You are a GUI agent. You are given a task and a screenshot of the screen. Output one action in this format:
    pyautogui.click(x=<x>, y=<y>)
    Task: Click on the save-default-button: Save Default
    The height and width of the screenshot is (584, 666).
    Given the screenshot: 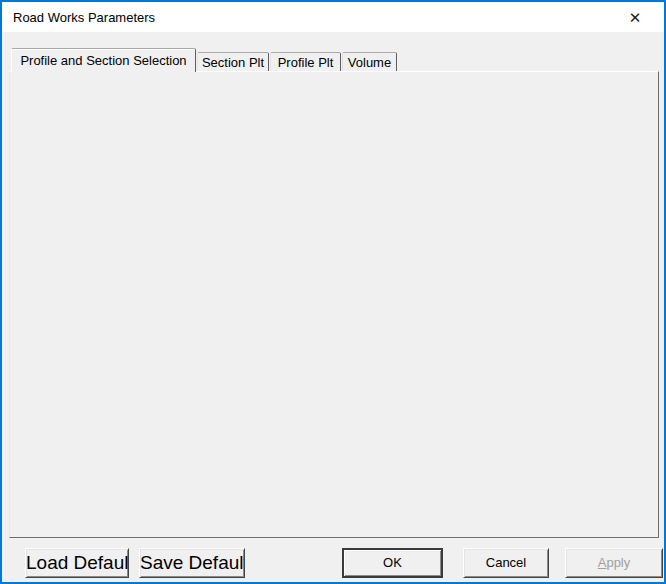 What is the action you would take?
    pyautogui.click(x=192, y=563)
    